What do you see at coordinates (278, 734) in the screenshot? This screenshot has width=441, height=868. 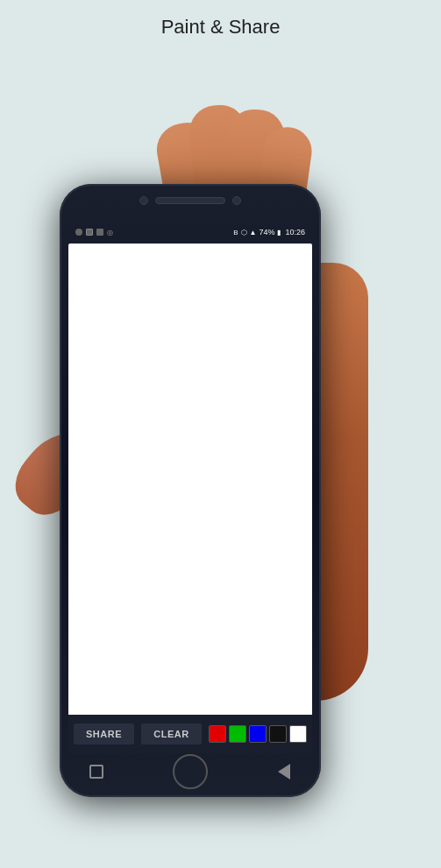 I see `color-swatch-black` at bounding box center [278, 734].